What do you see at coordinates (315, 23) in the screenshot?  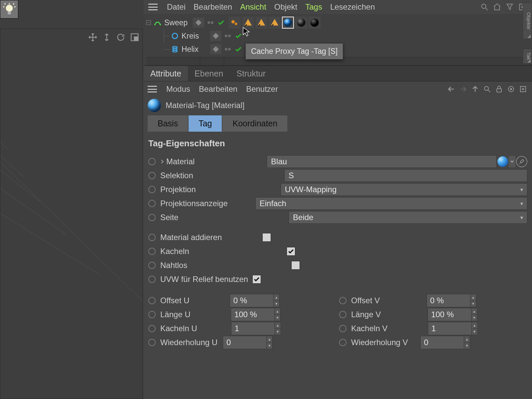 I see `tag-material-black-icon` at bounding box center [315, 23].